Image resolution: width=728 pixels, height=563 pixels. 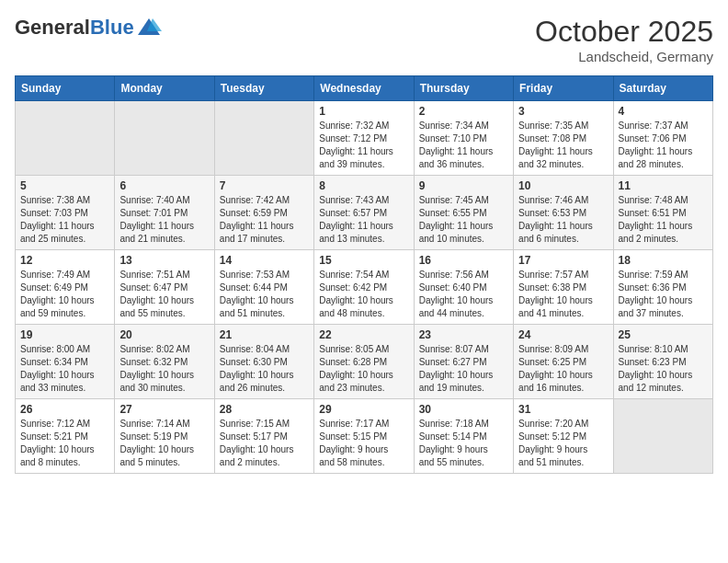 I want to click on day-number: 1, so click(x=364, y=111).